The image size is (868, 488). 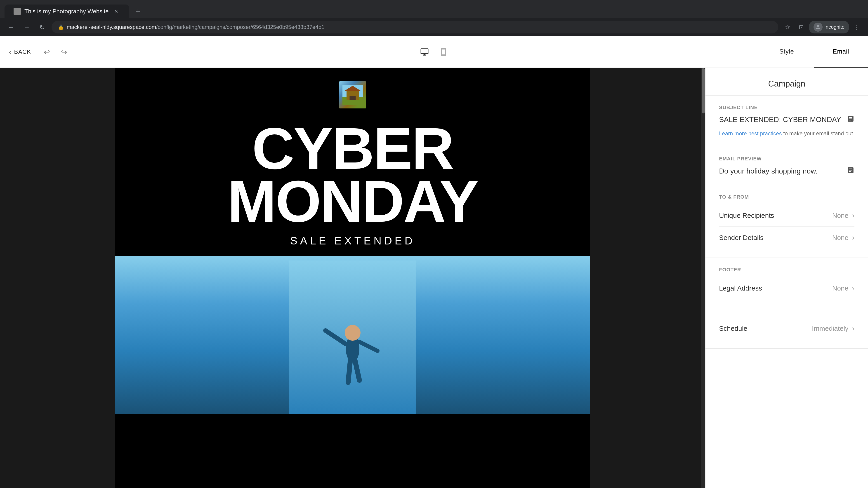 What do you see at coordinates (443, 52) in the screenshot?
I see `mobile-view-button` at bounding box center [443, 52].